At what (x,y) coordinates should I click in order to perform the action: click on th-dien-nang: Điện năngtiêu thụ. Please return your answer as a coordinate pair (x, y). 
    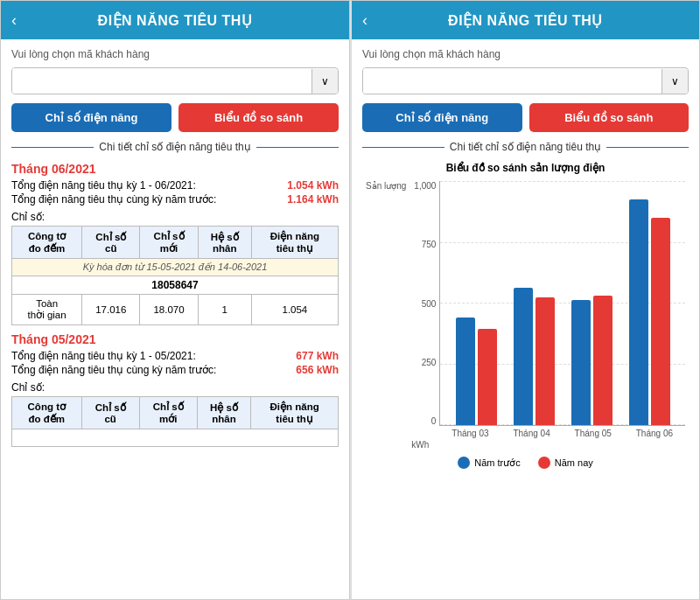
    Looking at the image, I should click on (294, 243).